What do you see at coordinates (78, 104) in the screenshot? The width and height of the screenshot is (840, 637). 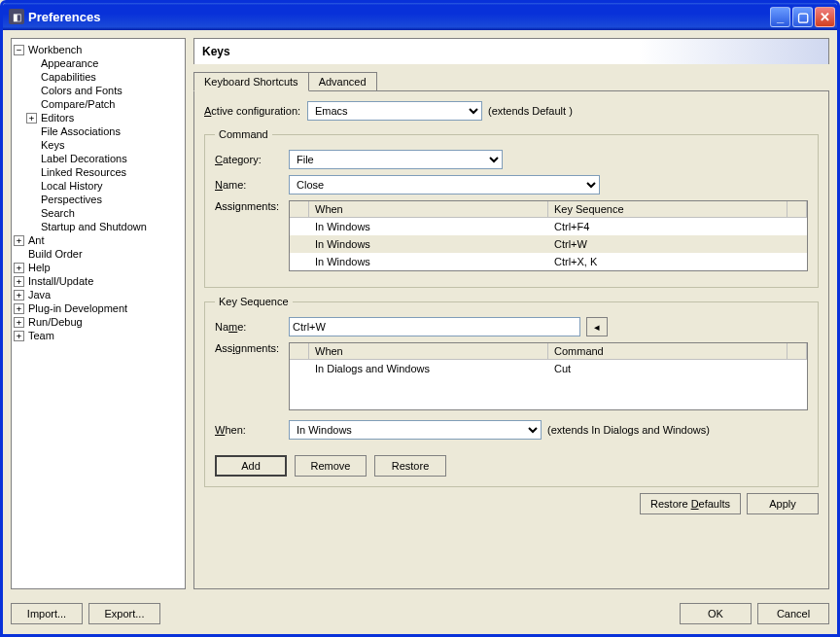 I see `tree-label: Compare/Patch` at bounding box center [78, 104].